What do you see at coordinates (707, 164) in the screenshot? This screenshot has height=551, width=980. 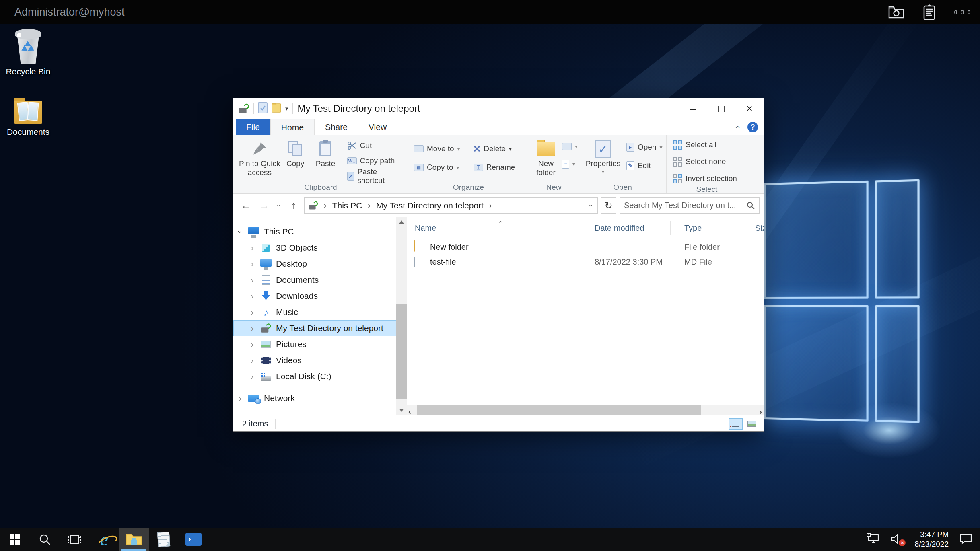 I see `ribbon-group-select: Select all Select none Invert selection …` at bounding box center [707, 164].